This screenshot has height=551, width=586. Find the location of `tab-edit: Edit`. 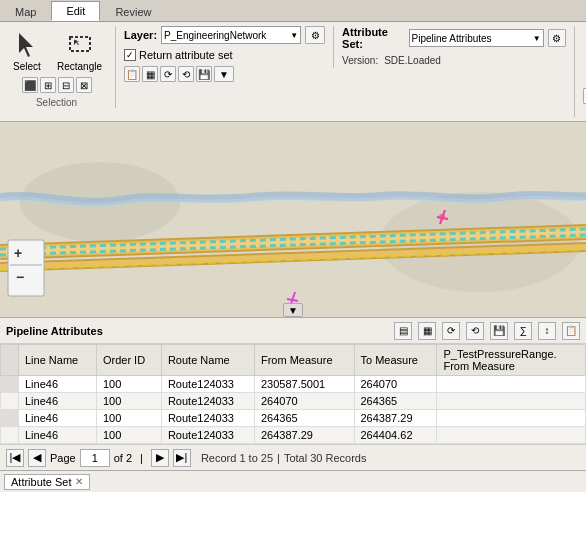

tab-edit: Edit is located at coordinates (76, 11).